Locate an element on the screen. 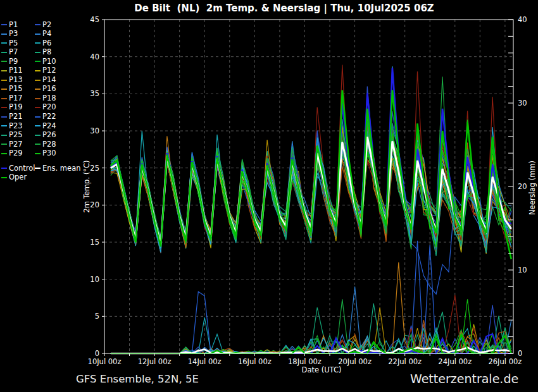  y-left-tick-label: 10 is located at coordinates (95, 279).